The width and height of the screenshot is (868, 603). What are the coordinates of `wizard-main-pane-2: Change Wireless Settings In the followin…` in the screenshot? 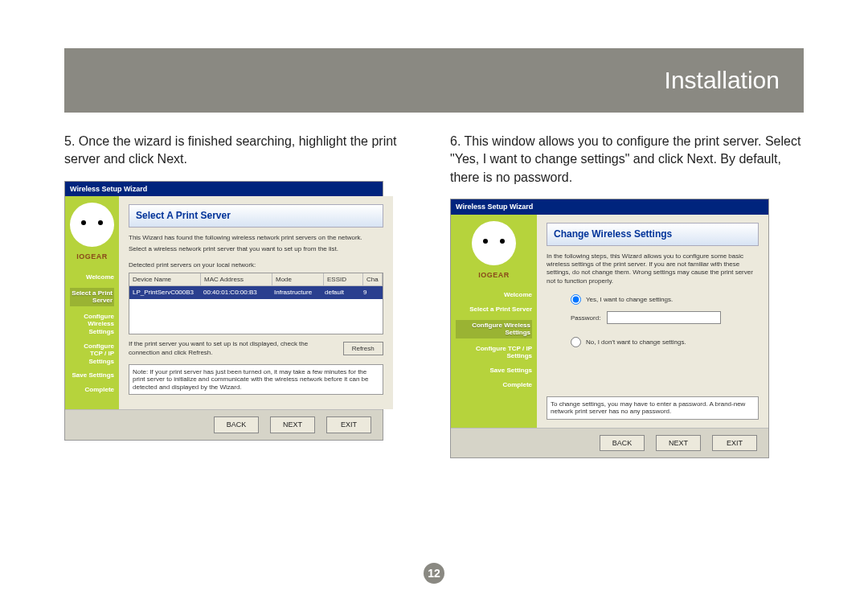 It's located at (653, 322).